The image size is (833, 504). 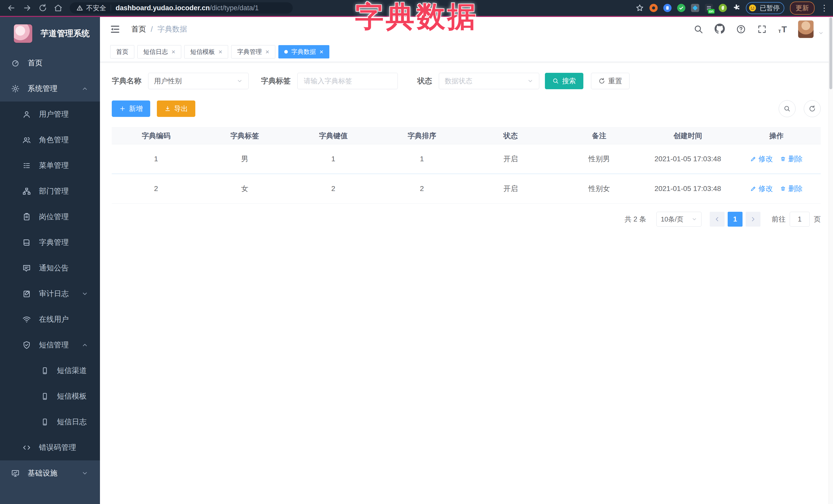 What do you see at coordinates (240, 81) in the screenshot?
I see `chevron-down-icon` at bounding box center [240, 81].